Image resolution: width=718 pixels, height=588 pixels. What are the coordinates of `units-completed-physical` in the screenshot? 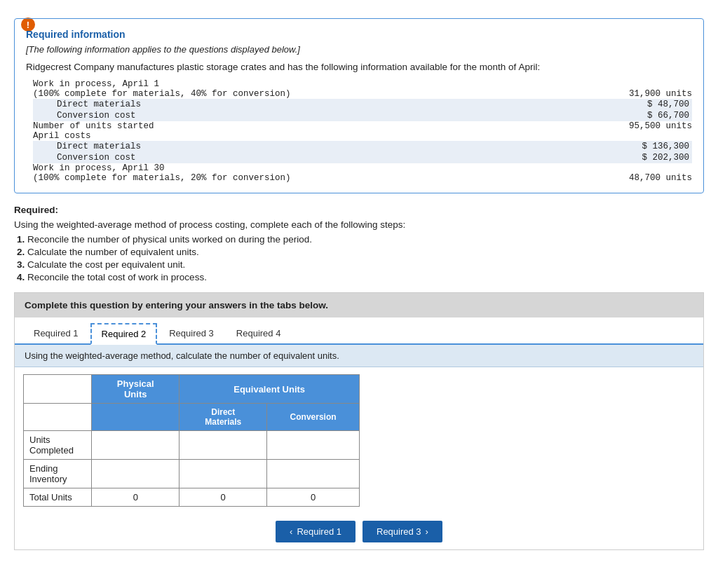 It's located at (136, 446).